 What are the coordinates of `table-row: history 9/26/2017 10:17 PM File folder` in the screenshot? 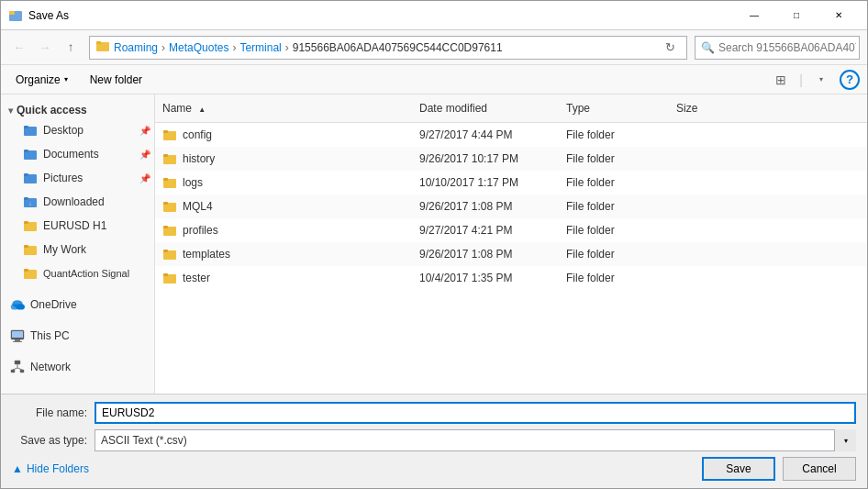 It's located at (511, 159).